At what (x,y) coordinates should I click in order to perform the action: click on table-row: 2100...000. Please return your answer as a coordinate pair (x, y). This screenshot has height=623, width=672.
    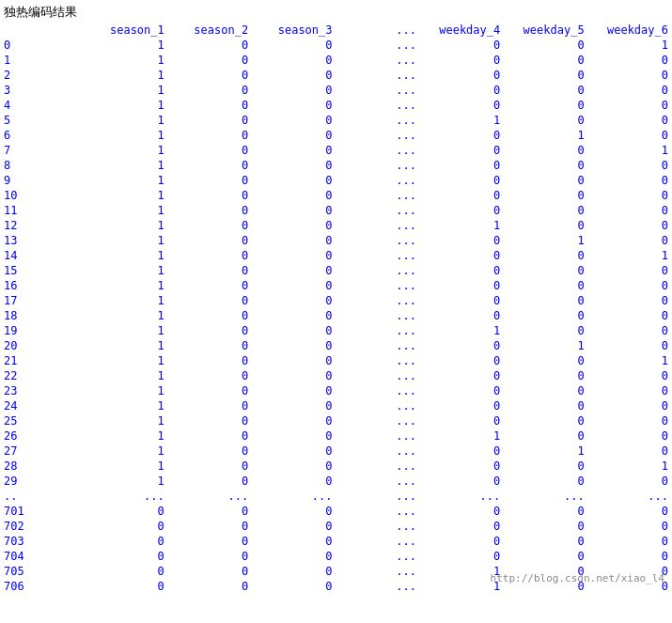
    Looking at the image, I should click on (336, 75).